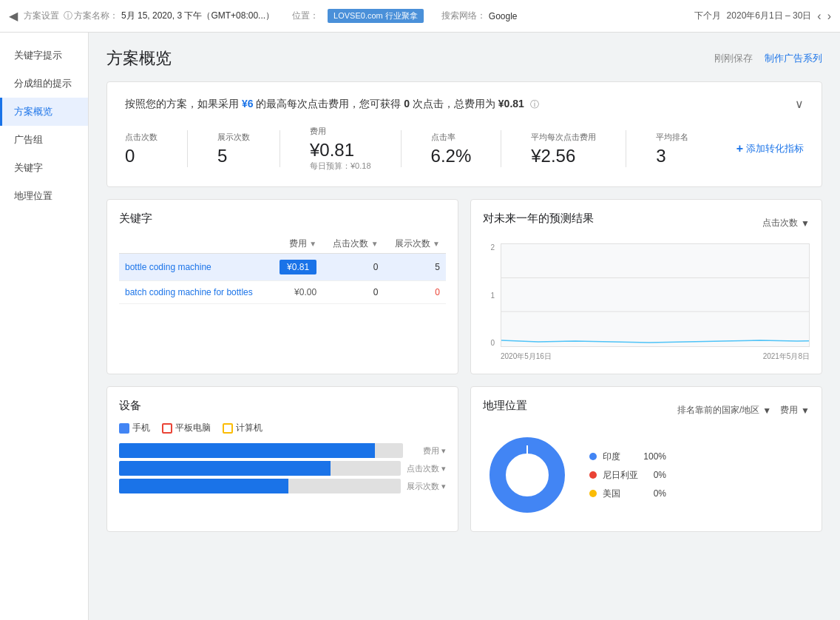  I want to click on computer-label: 计算机, so click(249, 428).